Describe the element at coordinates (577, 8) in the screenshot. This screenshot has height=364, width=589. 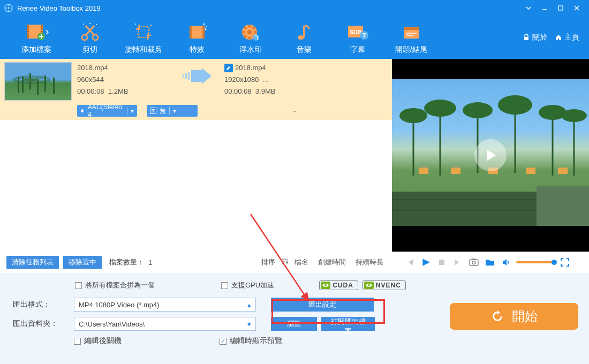
I see `close-btn` at that location.